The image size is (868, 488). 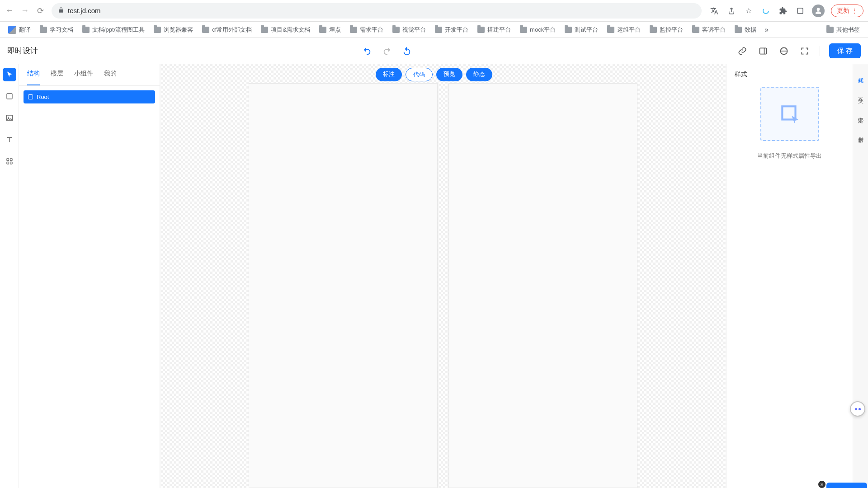 What do you see at coordinates (9, 75) in the screenshot?
I see `cursor-tool` at bounding box center [9, 75].